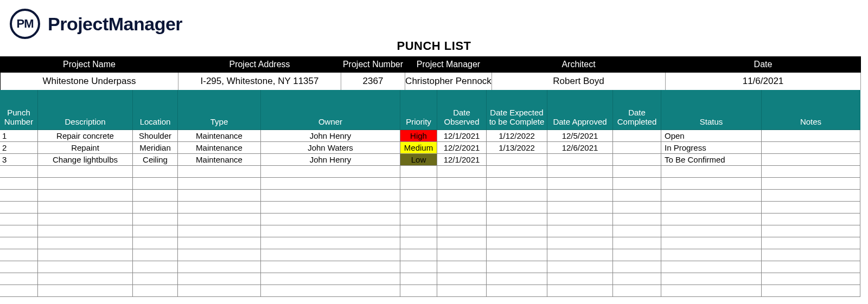 This screenshot has height=304, width=868. What do you see at coordinates (517, 136) in the screenshot?
I see `table-cell: 1/12/2022` at bounding box center [517, 136].